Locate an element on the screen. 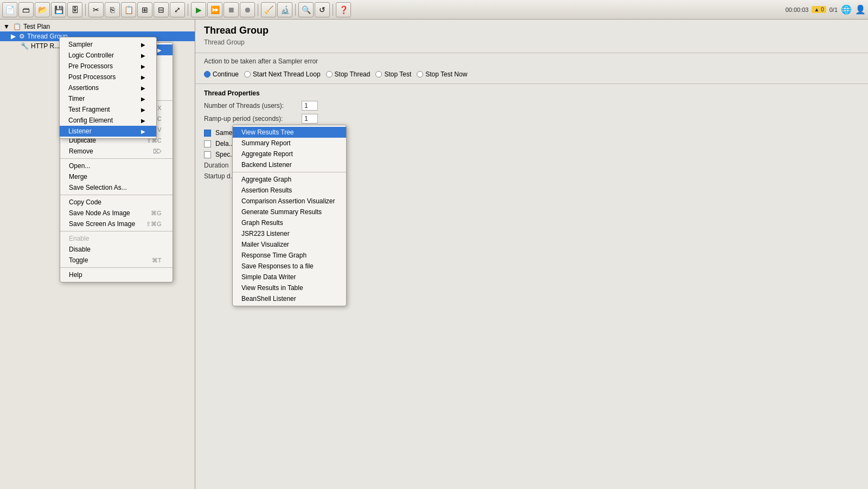 Image resolution: width=868 pixels, height=489 pixels. listener-generate-summary: Generate Summary Results is located at coordinates (290, 212).